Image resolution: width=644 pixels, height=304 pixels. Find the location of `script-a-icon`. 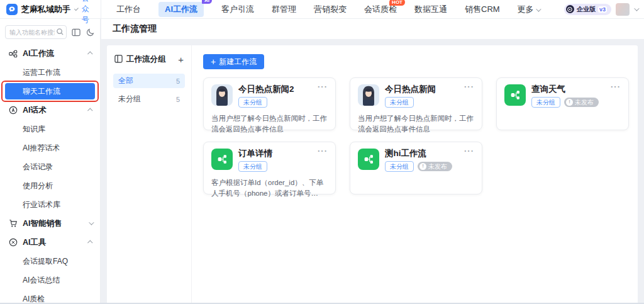

script-a-icon is located at coordinates (13, 110).